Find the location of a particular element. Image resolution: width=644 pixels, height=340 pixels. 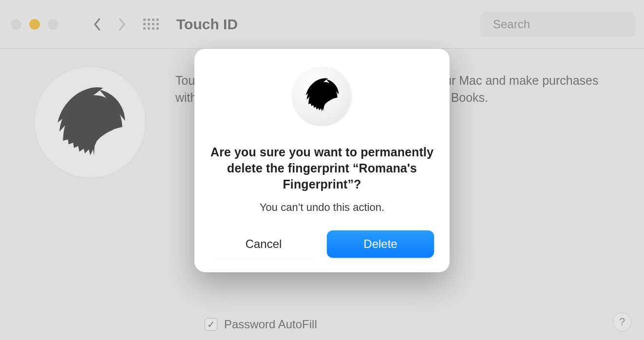

password-autofill-checkbox: ✓ Password AutoFill is located at coordinates (261, 324).